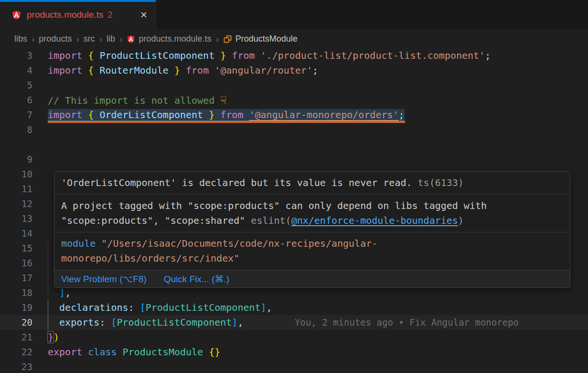 Image resolution: width=588 pixels, height=373 pixels. Describe the element at coordinates (294, 71) in the screenshot. I see `code-line: 4import { RouterModule } from '@angular/…` at that location.